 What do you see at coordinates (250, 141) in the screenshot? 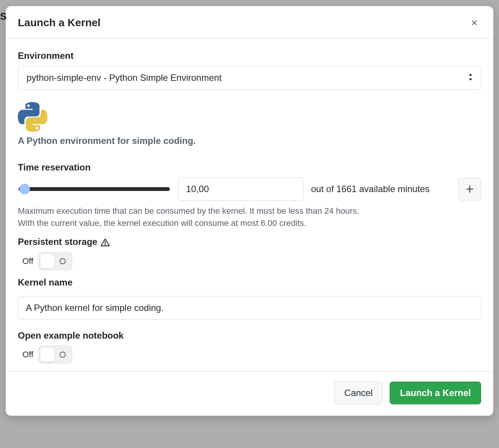
I see `environment-description: A Python environment for simple coding.` at bounding box center [250, 141].